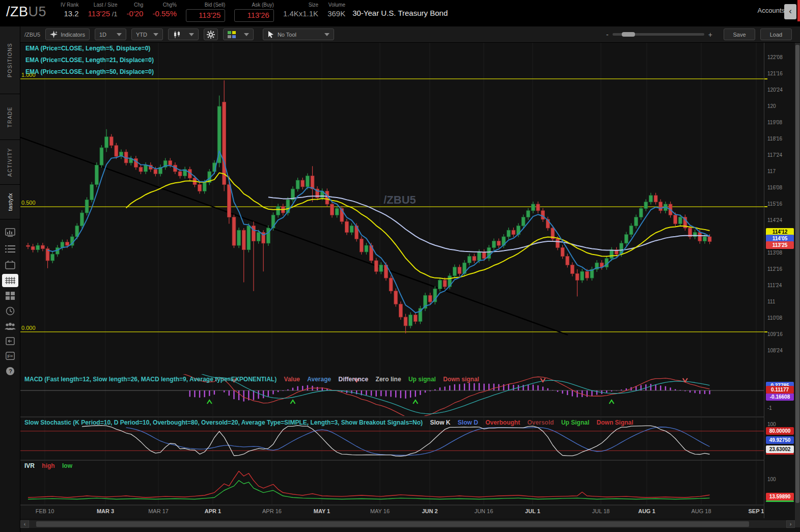  I want to click on stoch-oversold-strip, so click(780, 454).